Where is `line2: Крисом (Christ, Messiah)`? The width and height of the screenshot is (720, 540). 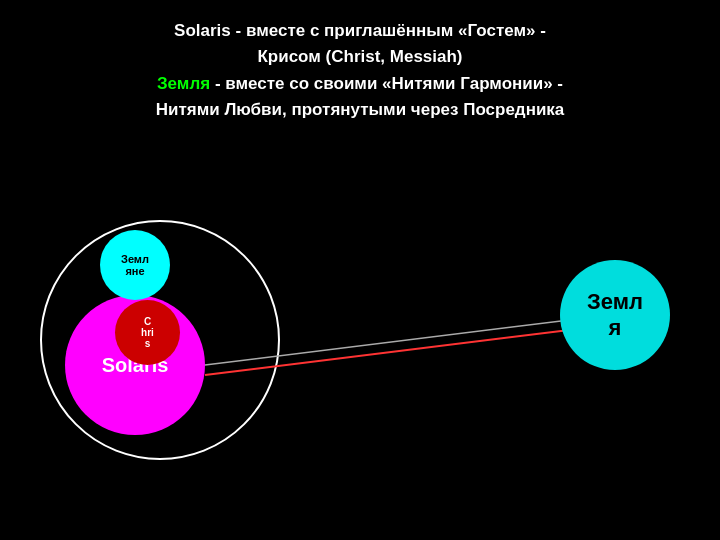
line2: Крисом (Christ, Messiah) is located at coordinates (360, 57).